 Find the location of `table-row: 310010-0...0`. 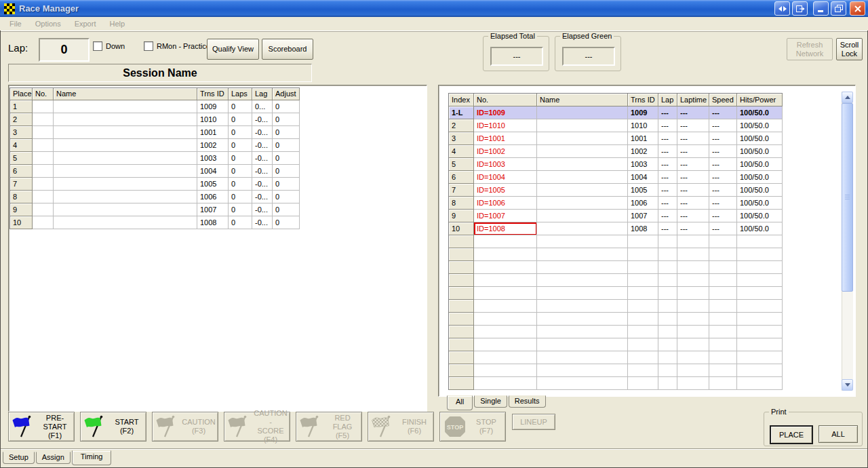

table-row: 310010-0...0 is located at coordinates (155, 133).